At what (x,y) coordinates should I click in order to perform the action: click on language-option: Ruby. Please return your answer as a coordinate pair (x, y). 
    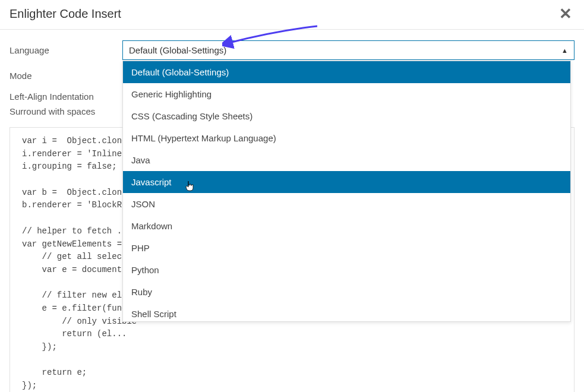
    Looking at the image, I should click on (347, 292).